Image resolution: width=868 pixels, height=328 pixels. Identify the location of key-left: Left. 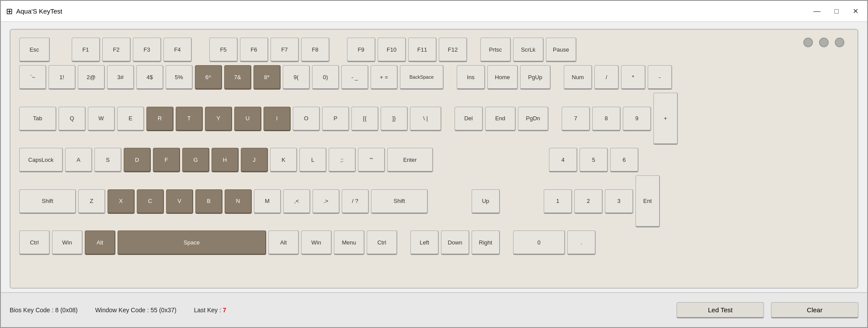
(425, 243).